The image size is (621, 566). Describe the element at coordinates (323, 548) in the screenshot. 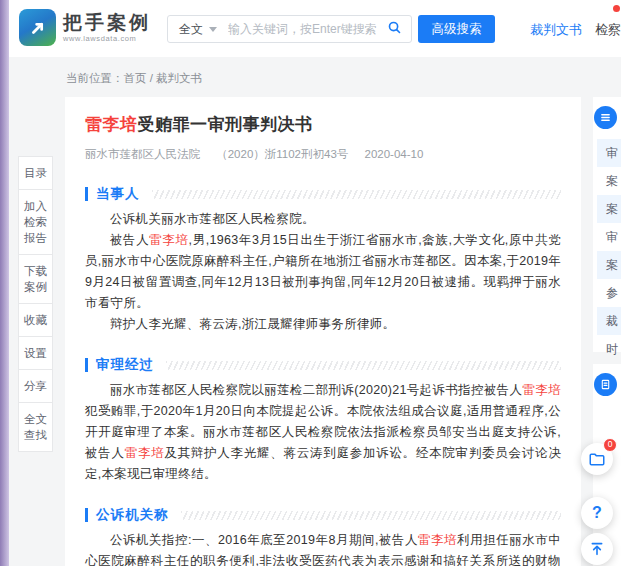

I see `section-body: 公诉机关指控:一、2016年底至2019年8月期间,被告人雷李培利用担任丽水市中…` at that location.